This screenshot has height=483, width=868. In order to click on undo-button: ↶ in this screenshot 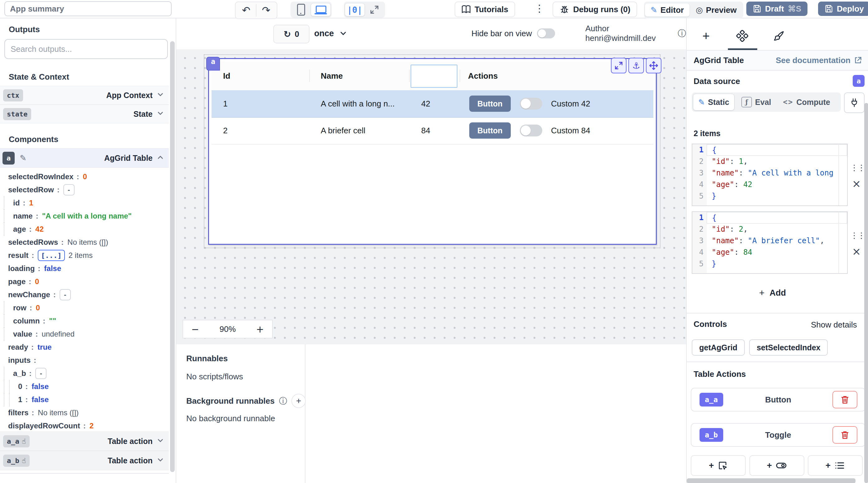, I will do `click(246, 10)`.